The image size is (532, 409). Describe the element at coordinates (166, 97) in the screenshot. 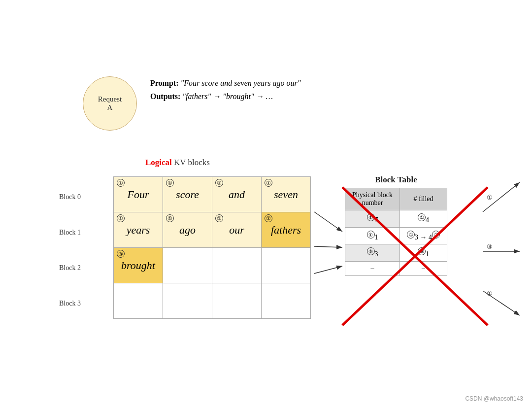

I see `outputs-label: Outputs:` at that location.